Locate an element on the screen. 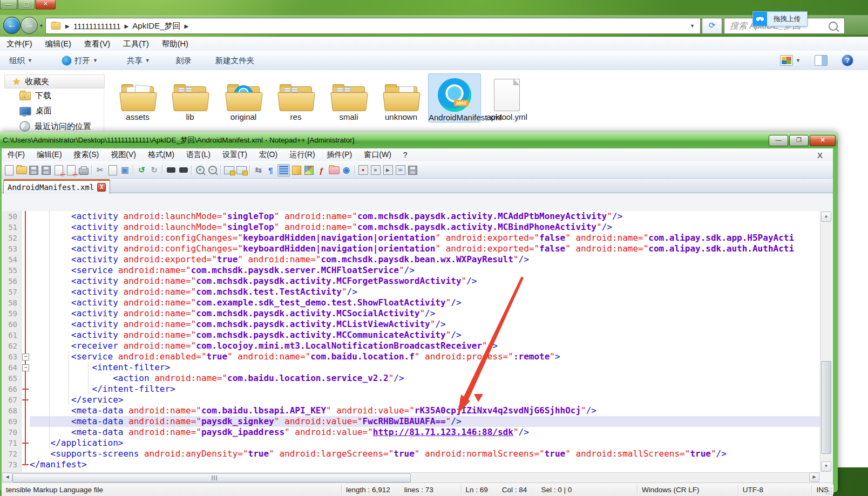  npp-menu-视图(V): 视图(V) is located at coordinates (123, 155).